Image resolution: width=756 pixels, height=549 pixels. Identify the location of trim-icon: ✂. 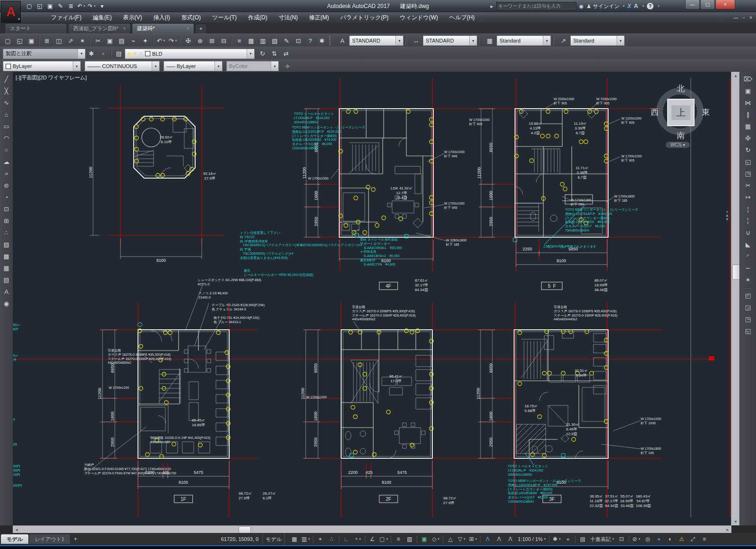
(748, 185).